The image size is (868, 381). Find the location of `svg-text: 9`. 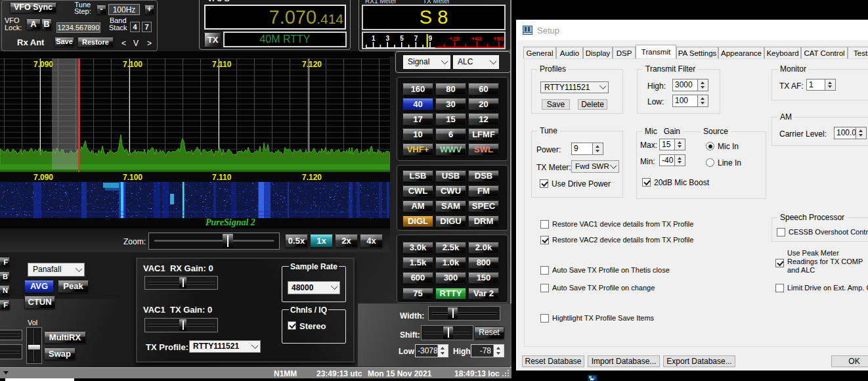

svg-text: 9 is located at coordinates (430, 38).